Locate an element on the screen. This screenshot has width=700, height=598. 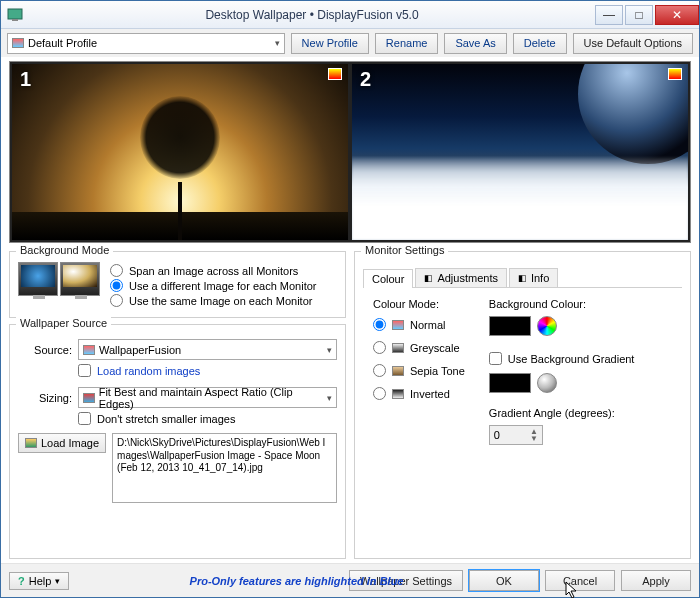
monitor-2-number: 2 is located at coordinates (366, 80).